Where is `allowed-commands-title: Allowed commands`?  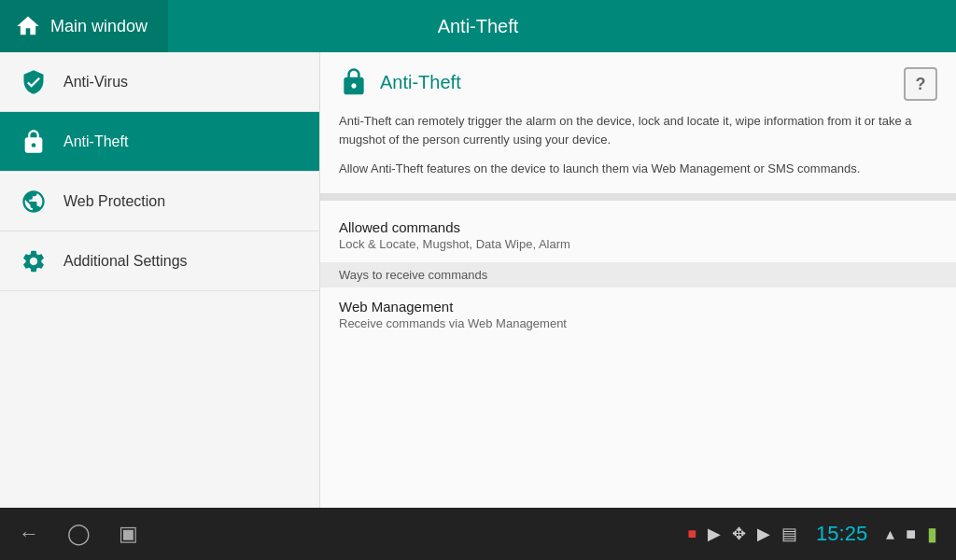
allowed-commands-title: Allowed commands is located at coordinates (639, 228).